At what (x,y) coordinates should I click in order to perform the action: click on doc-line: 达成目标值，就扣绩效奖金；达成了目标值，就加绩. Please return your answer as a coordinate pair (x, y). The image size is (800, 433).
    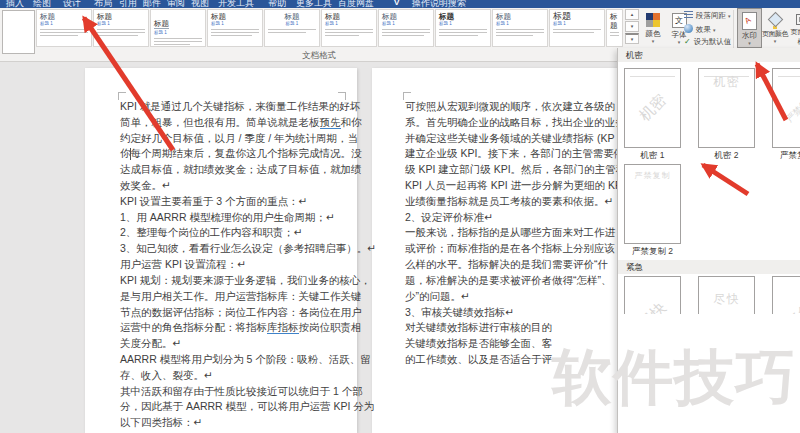
    Looking at the image, I should click on (241, 170).